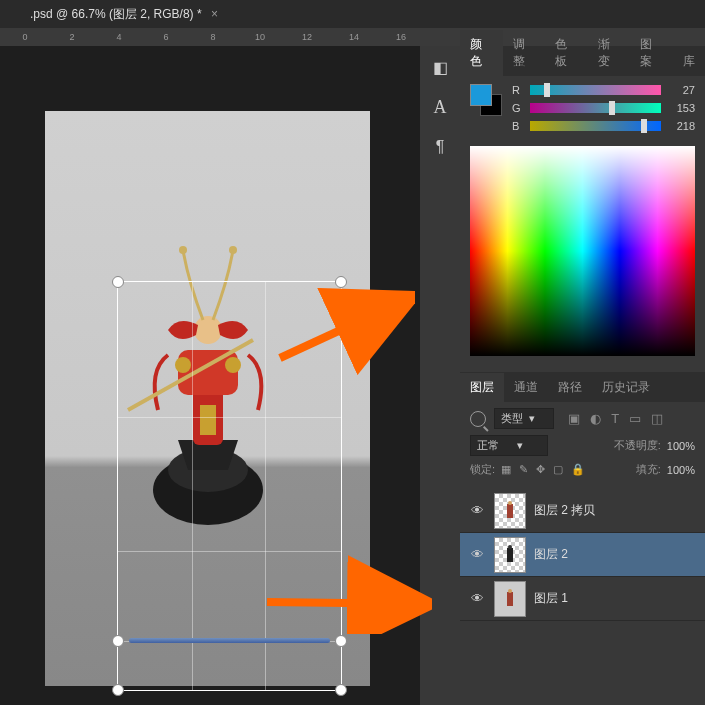 This screenshot has height=705, width=705. What do you see at coordinates (638, 446) in the screenshot?
I see `opacity-label: 不透明度:` at bounding box center [638, 446].